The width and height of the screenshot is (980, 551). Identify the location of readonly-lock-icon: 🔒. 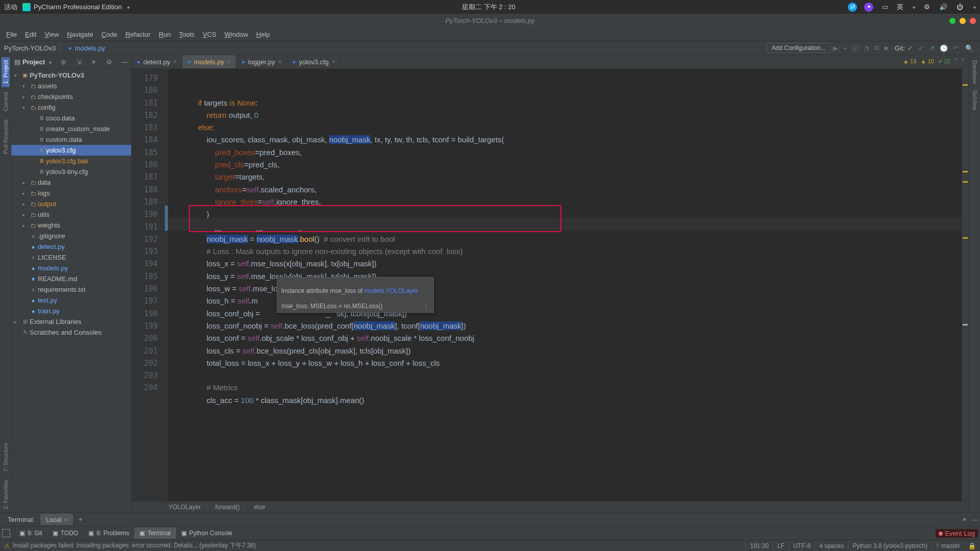
(970, 546).